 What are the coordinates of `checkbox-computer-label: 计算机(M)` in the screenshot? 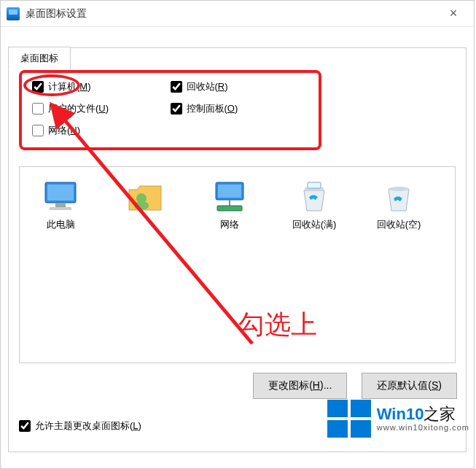 It's located at (70, 87).